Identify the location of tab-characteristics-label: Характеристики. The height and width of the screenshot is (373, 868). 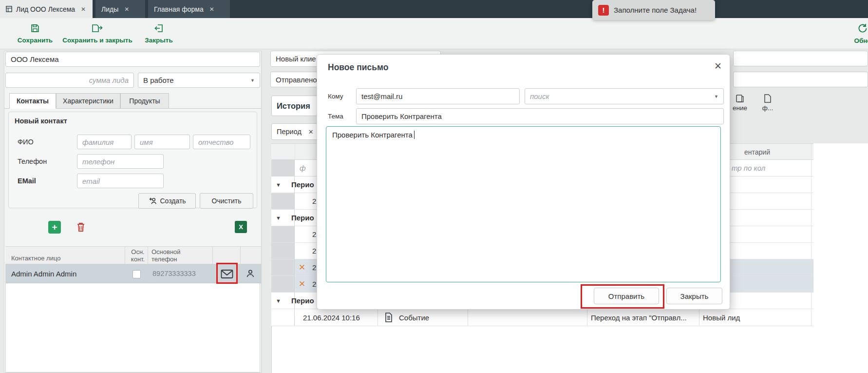
(88, 101).